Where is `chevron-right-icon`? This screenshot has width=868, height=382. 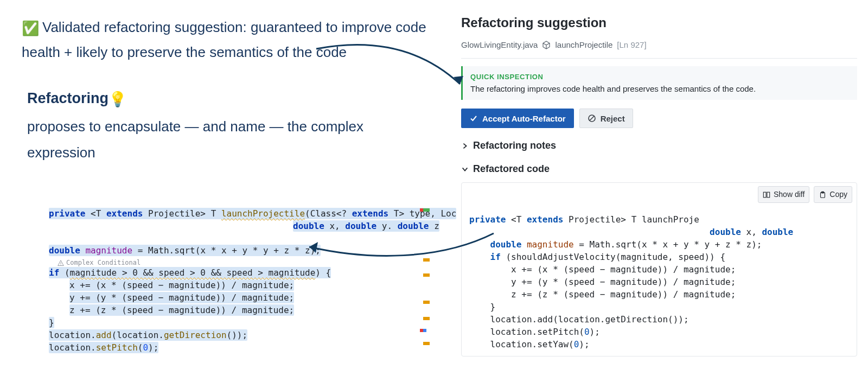
chevron-right-icon is located at coordinates (465, 146).